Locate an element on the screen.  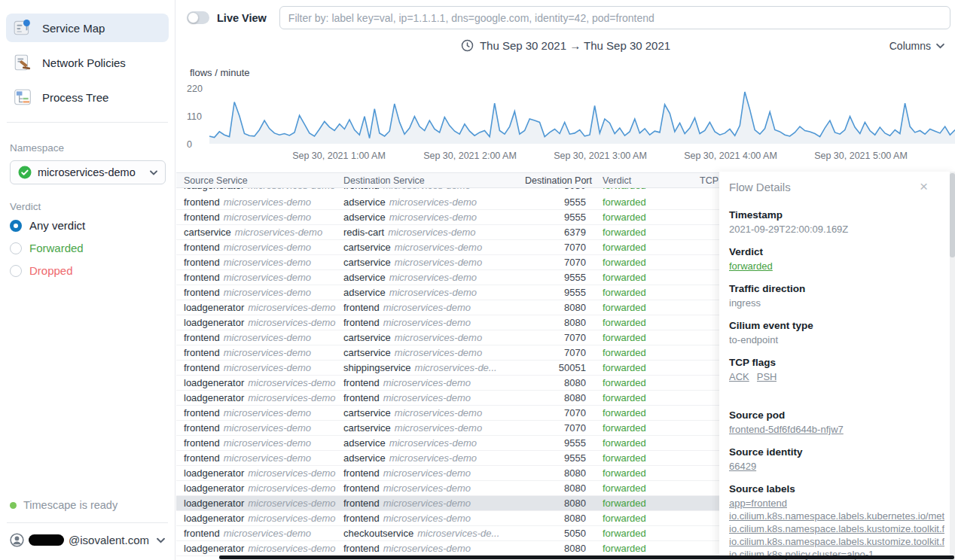
toggle-knob is located at coordinates (193, 18).